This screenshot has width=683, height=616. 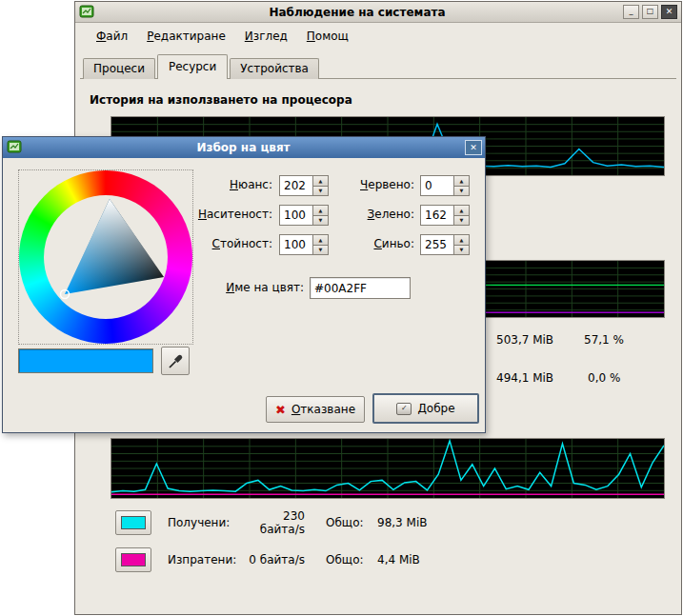 I want to click on main-titlebar: Наблюдение на системата _ □ ✕, so click(x=378, y=12).